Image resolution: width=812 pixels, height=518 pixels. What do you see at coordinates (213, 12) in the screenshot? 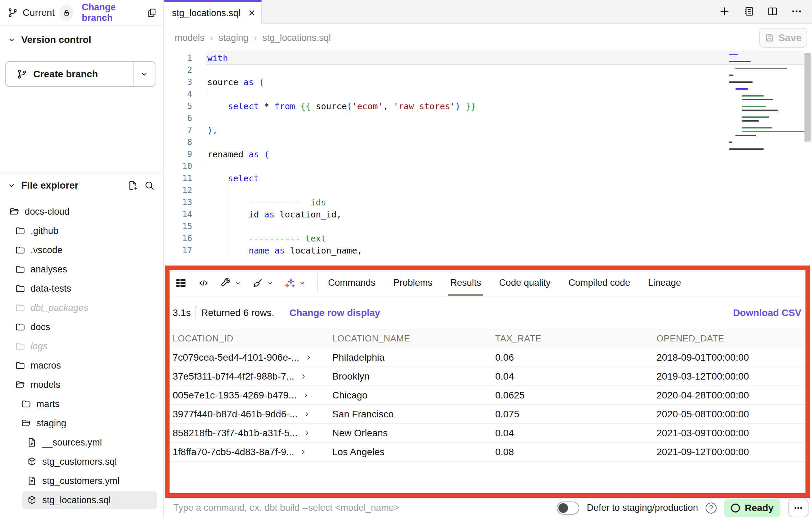
I see `tab-stg-locations-sql: stg_locations.sql ✕` at bounding box center [213, 12].